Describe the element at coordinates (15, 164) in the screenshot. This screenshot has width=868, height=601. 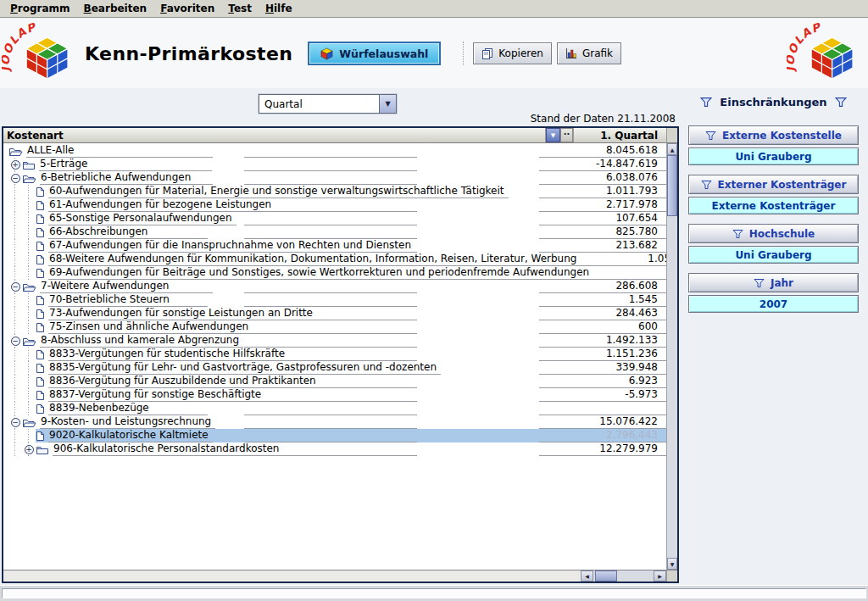
I see `tree-guide: +` at that location.